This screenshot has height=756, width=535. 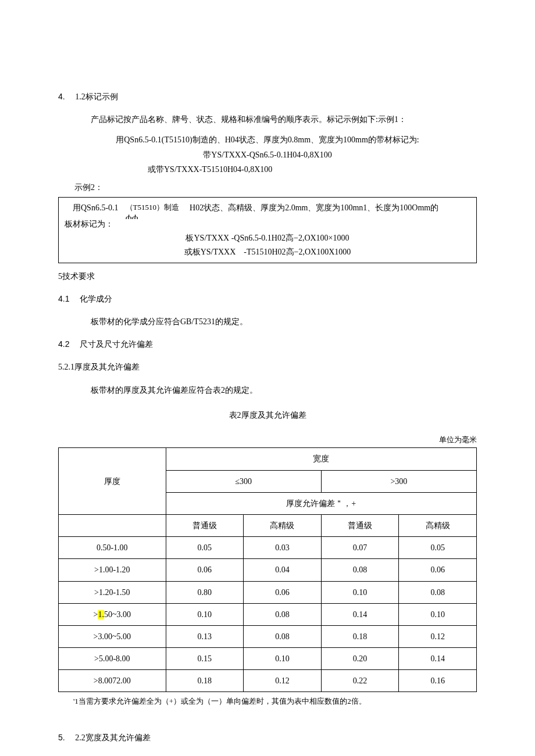 What do you see at coordinates (118, 738) in the screenshot?
I see `heading-text: 宽度及其允许偏差` at bounding box center [118, 738].